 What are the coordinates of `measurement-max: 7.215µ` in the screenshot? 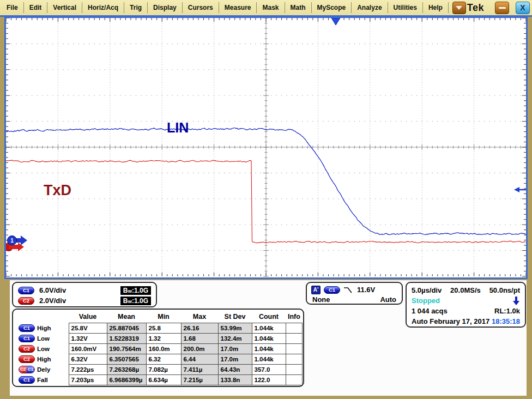 It's located at (200, 379).